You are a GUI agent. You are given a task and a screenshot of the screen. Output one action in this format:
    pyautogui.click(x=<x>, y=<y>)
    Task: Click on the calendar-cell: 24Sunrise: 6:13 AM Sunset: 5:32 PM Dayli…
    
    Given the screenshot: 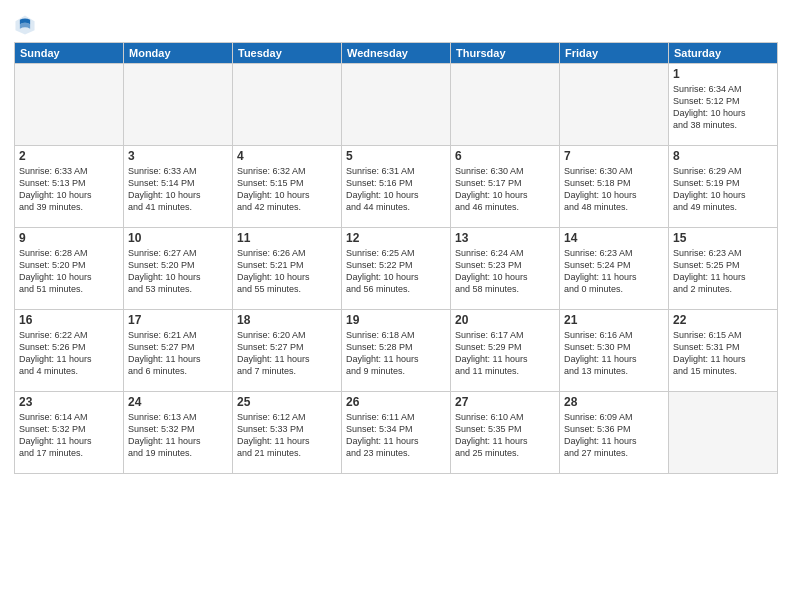 What is the action you would take?
    pyautogui.click(x=178, y=433)
    